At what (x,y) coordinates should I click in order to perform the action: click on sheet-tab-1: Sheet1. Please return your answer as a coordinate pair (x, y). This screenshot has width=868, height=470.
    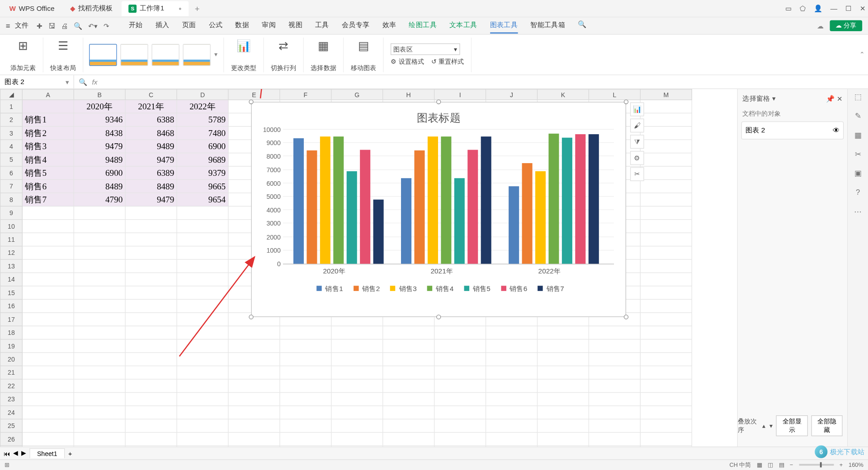
    Looking at the image, I should click on (47, 453).